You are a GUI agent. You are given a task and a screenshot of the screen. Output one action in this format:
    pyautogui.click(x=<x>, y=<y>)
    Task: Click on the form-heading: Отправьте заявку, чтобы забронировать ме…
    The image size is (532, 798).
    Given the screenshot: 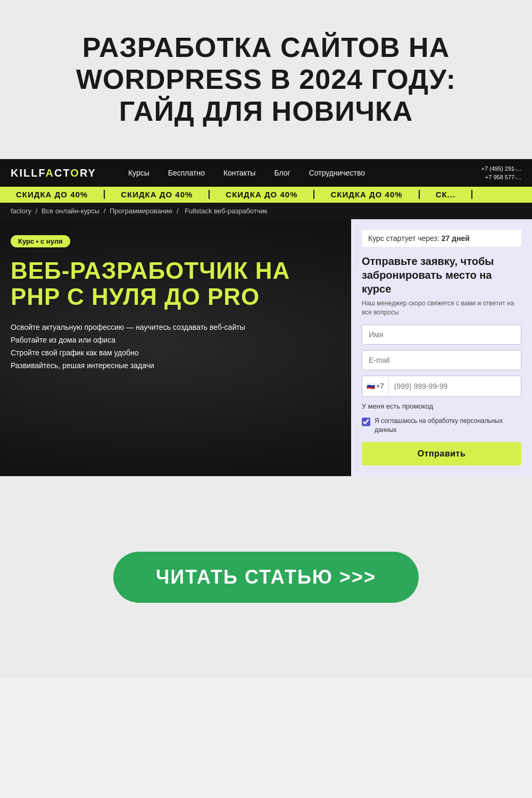 What is the action you would take?
    pyautogui.click(x=442, y=275)
    